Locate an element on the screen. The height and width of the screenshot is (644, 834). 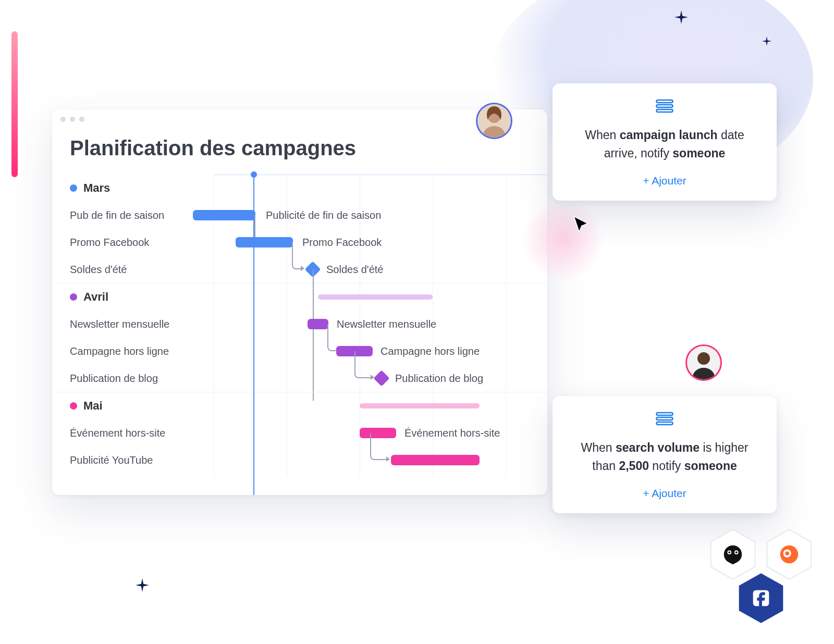
automation-card: When campaign launch date arrive, notify… is located at coordinates (665, 142).